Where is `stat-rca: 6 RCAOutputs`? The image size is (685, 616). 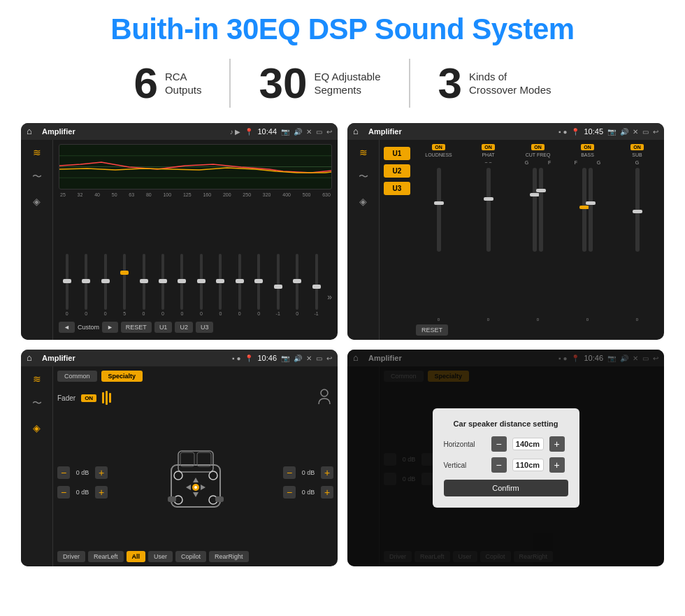
stat-rca: 6 RCAOutputs is located at coordinates (168, 83).